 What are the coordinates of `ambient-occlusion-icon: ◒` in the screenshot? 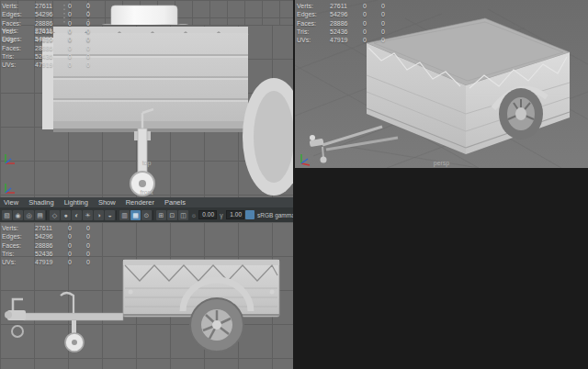 It's located at (110, 215).